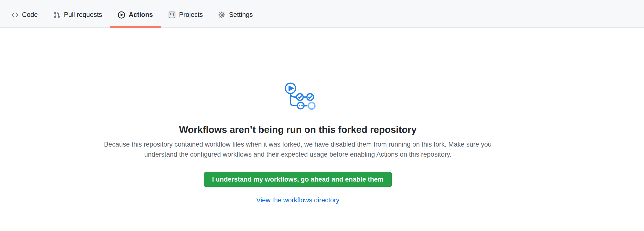  I want to click on tab-label: Projects, so click(191, 15).